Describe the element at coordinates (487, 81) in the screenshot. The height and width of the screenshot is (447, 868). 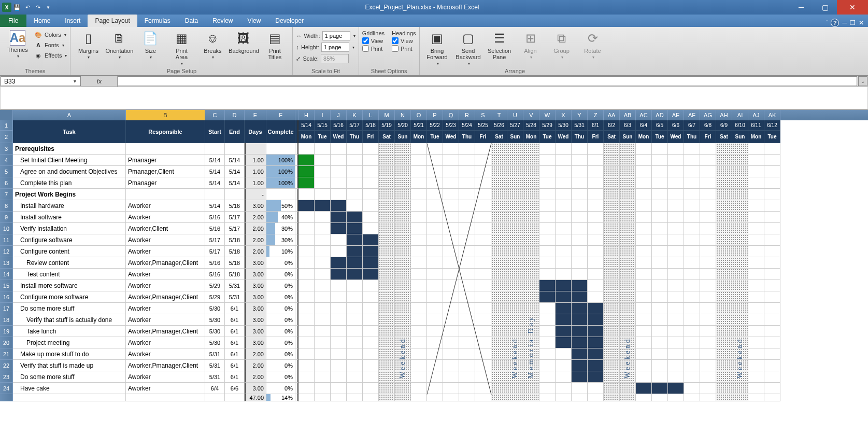
I see `formula-input` at that location.